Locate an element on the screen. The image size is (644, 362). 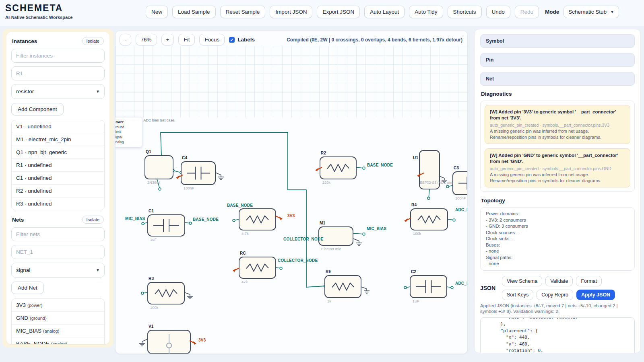
shortcuts-button: Shortcuts is located at coordinates (464, 12).